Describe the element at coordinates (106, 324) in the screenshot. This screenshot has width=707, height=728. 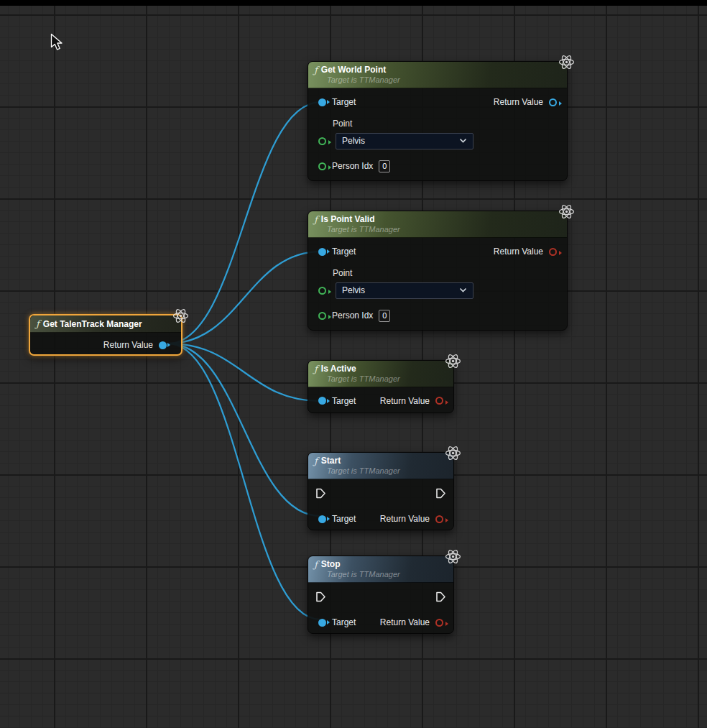
I see `node-header: ƒ Get TalenTrack Manager` at that location.